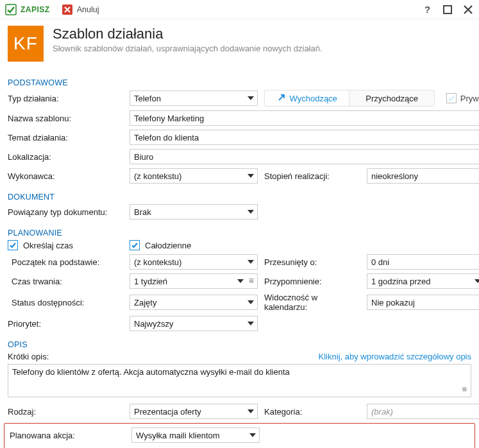 The width and height of the screenshot is (479, 448). Describe the element at coordinates (314, 99) in the screenshot. I see `direction-outgoing-label: Wychodzące` at that location.